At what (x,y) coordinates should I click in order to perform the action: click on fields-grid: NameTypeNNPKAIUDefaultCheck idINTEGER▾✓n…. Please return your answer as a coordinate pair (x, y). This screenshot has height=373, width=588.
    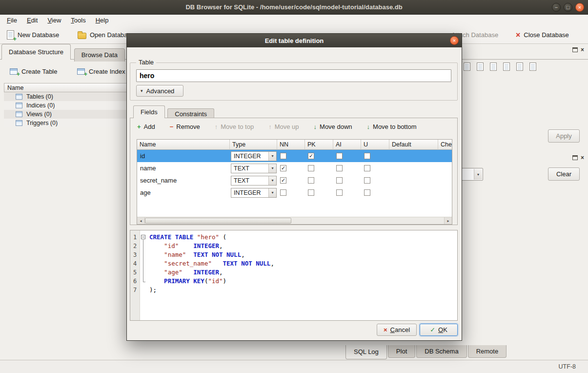
    Looking at the image, I should click on (295, 182).